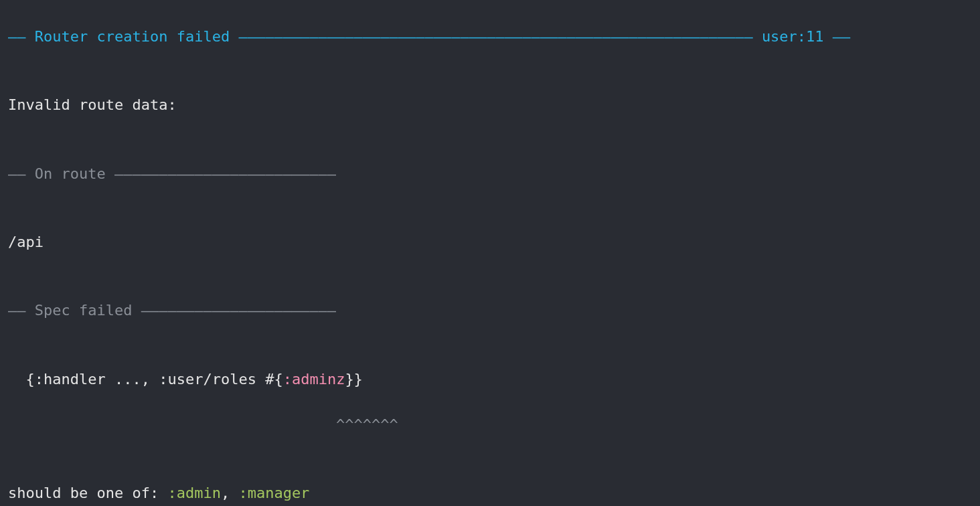 This screenshot has width=980, height=506. What do you see at coordinates (133, 36) in the screenshot?
I see `header-title: Router creation failed` at bounding box center [133, 36].